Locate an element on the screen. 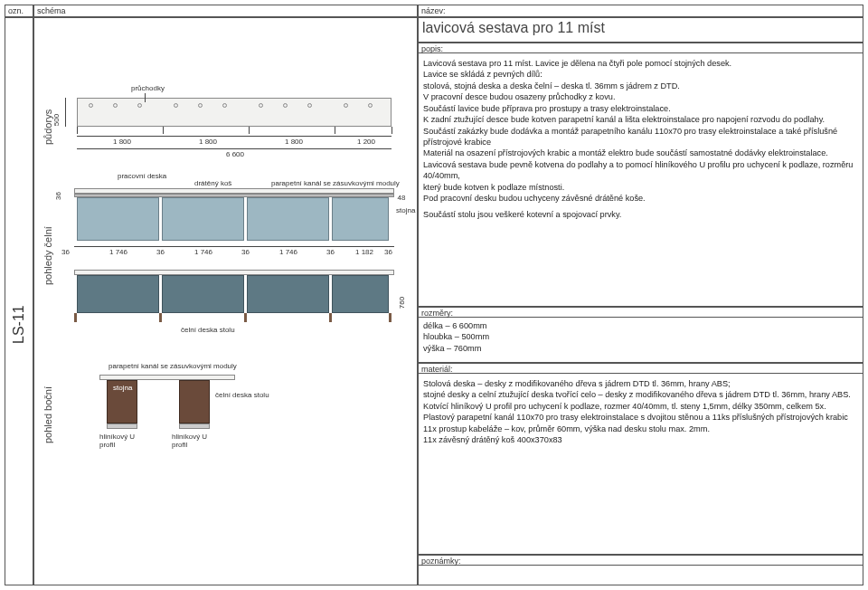 This screenshot has width=868, height=590. dim-s3: 1 746 is located at coordinates (288, 252).